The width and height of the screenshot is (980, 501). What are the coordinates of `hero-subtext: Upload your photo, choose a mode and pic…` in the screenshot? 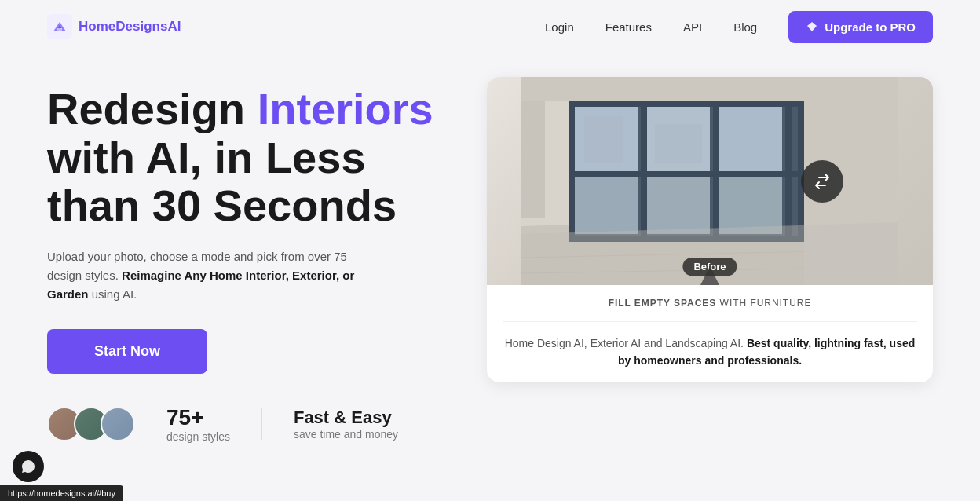 It's located at (212, 276).